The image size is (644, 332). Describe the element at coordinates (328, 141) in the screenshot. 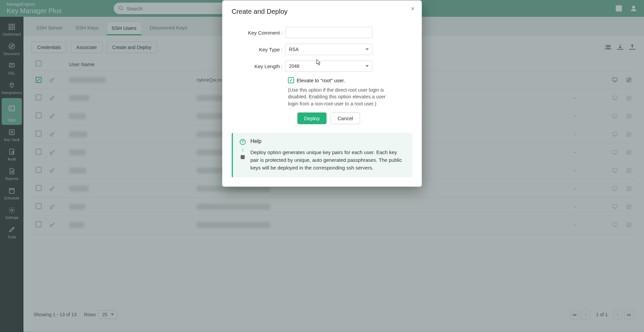

I see `help-title: Help` at that location.